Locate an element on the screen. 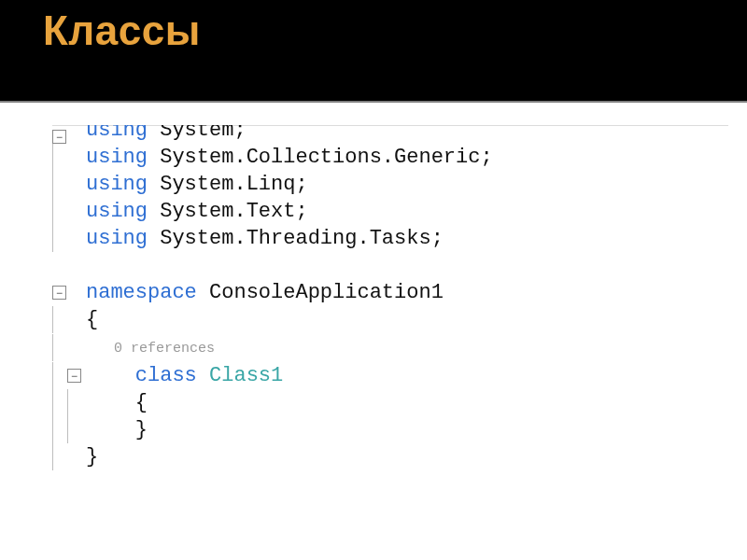 This screenshot has width=747, height=560. code-text: using System.Text; is located at coordinates (407, 211).